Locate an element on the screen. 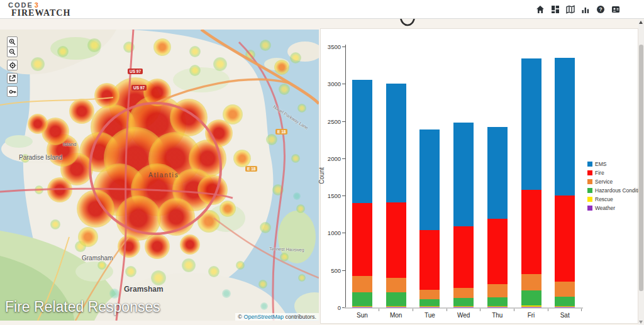 The width and height of the screenshot is (644, 325). legend-item-hazardous-condition: Hazardous Condition is located at coordinates (616, 190).